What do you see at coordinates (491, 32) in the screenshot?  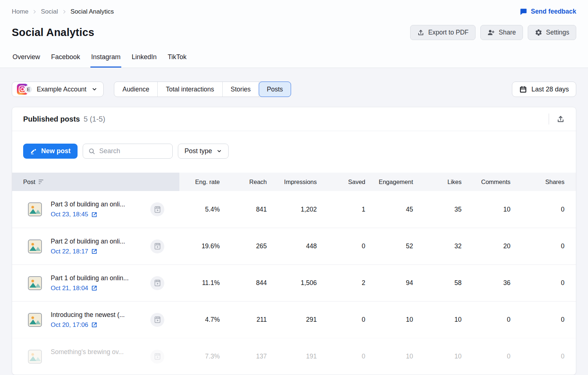 I see `person-add-icon` at bounding box center [491, 32].